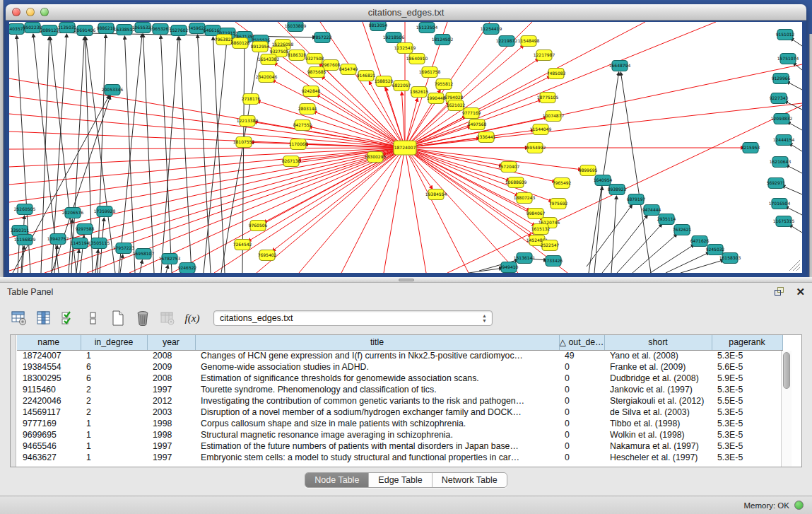 The image size is (812, 514). I want to click on table-cell: 9777169, so click(49, 424).